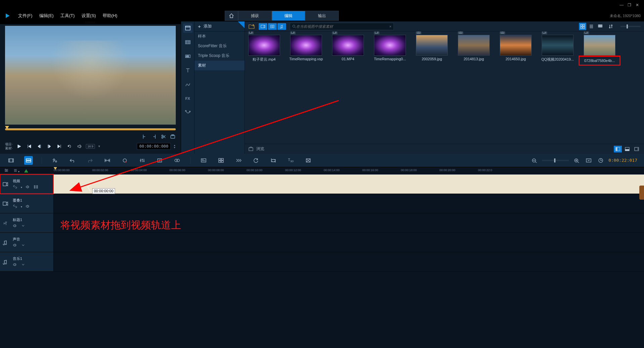 The height and width of the screenshot is (348, 644). Describe the element at coordinates (91, 146) in the screenshot. I see `aspect-ratio-badge: 16:9` at that location.